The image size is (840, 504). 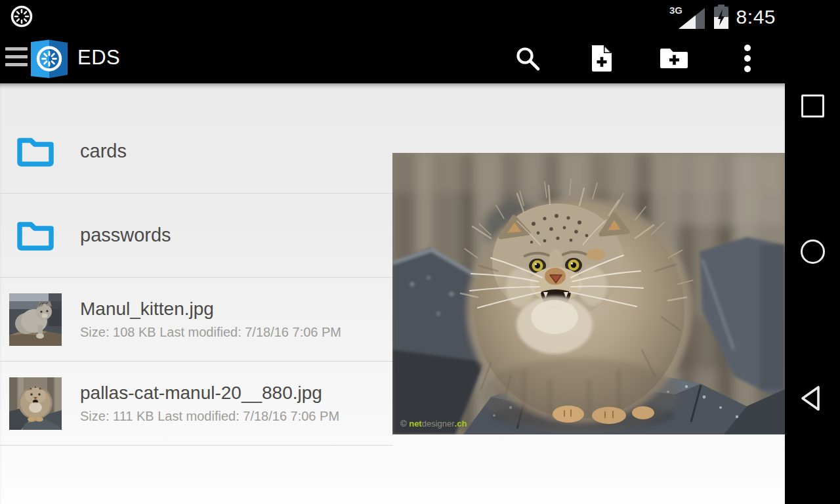 What do you see at coordinates (812, 398) in the screenshot?
I see `back-button` at bounding box center [812, 398].